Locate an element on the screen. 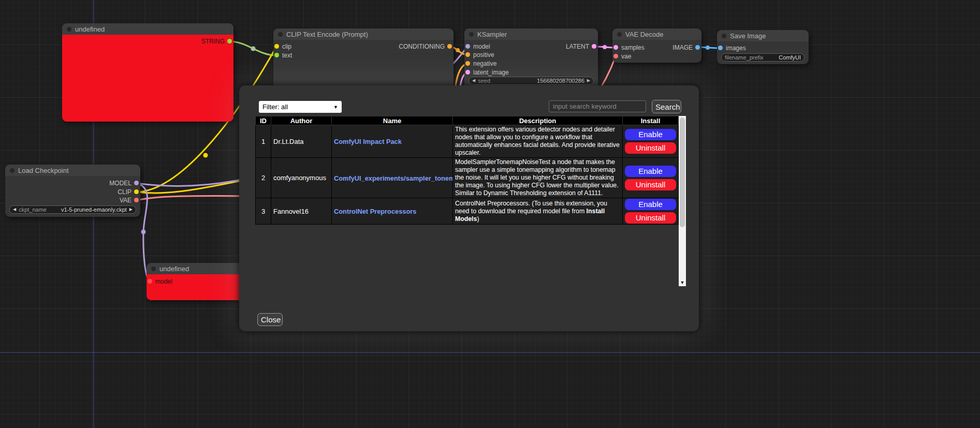 This screenshot has height=428, width=980. extension-id: 3 is located at coordinates (264, 211).